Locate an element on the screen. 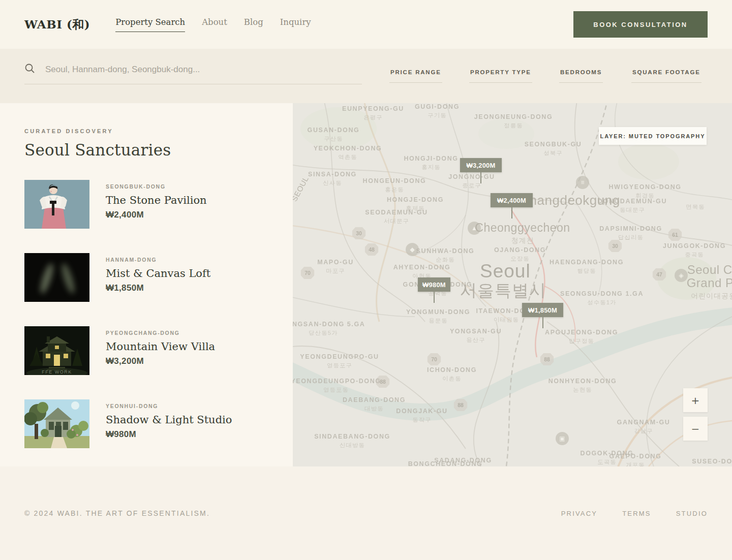  listing-name: The Stone Pavilion is located at coordinates (157, 200).